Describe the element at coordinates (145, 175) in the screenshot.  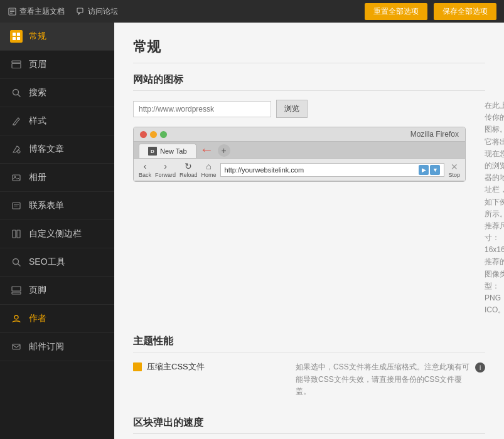
I see `back-label: Back` at that location.